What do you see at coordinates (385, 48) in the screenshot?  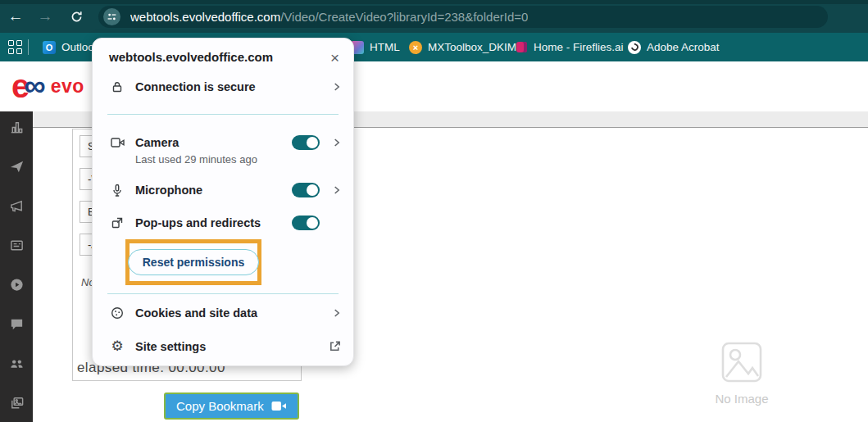 I see `bookmark-label: HTML` at bounding box center [385, 48].